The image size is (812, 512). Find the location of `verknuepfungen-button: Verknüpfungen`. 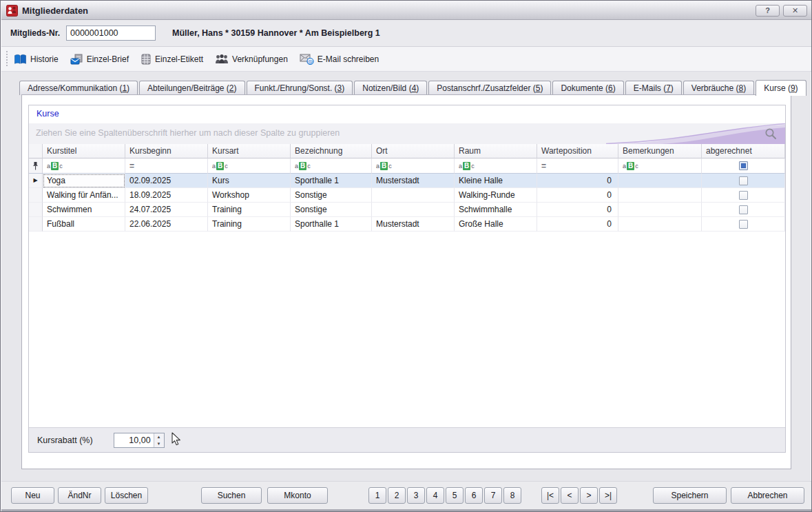

verknuepfungen-button: Verknüpfungen is located at coordinates (251, 59).